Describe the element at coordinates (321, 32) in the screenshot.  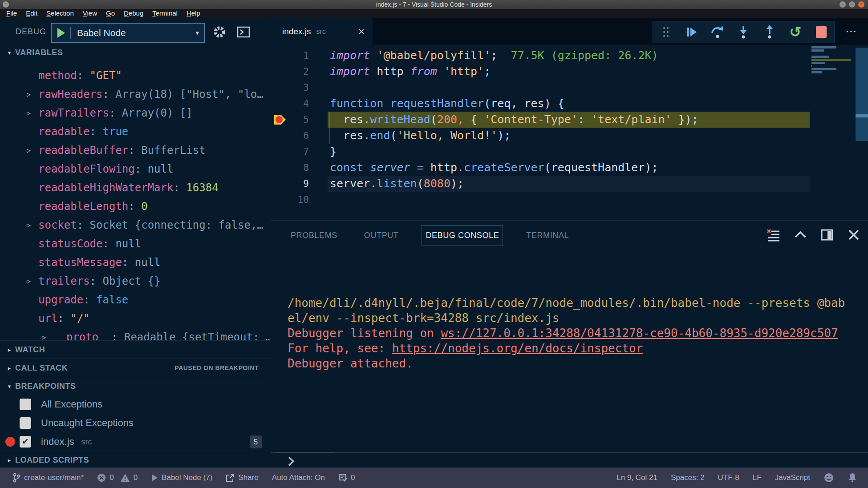
I see `tab-indexjs: index.js src ×` at that location.